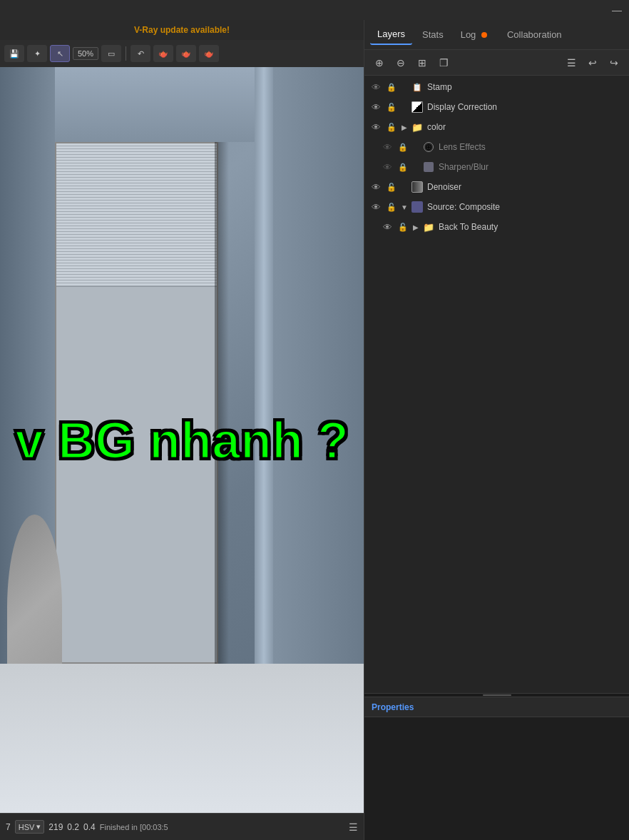 Image resolution: width=629 pixels, height=840 pixels. What do you see at coordinates (617, 10) in the screenshot?
I see `minimize-button: —` at bounding box center [617, 10].